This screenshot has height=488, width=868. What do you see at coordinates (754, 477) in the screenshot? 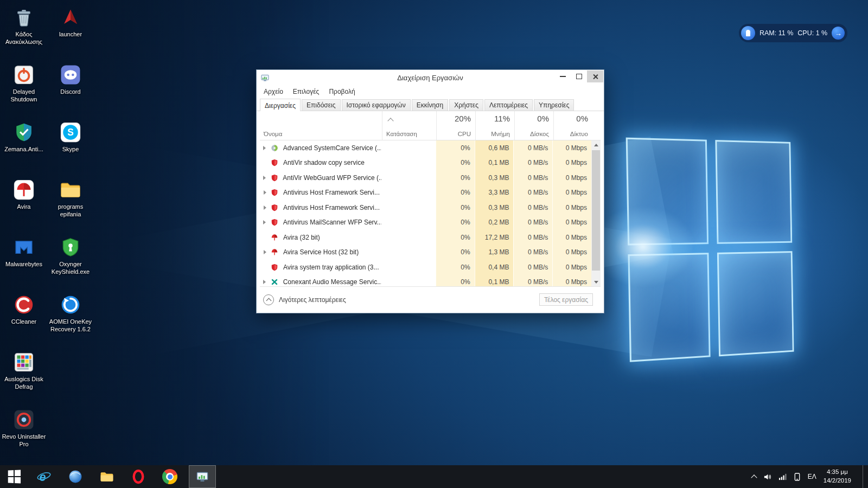
I see `hidden-icons-chevron` at bounding box center [754, 477].